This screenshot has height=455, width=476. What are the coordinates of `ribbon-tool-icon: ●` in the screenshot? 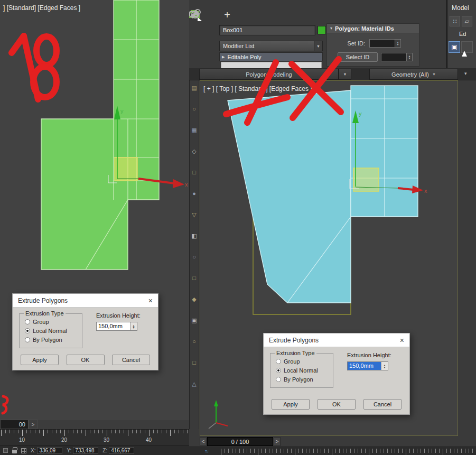 It's located at (194, 193).